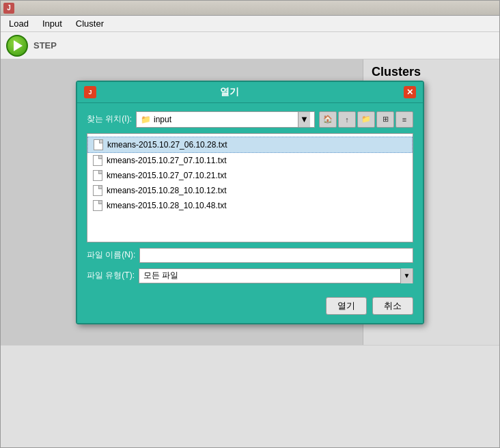 Image resolution: width=500 pixels, height=448 pixels. I want to click on file-item: kmeans-2015.10.27_06.10.28.txt, so click(250, 145).